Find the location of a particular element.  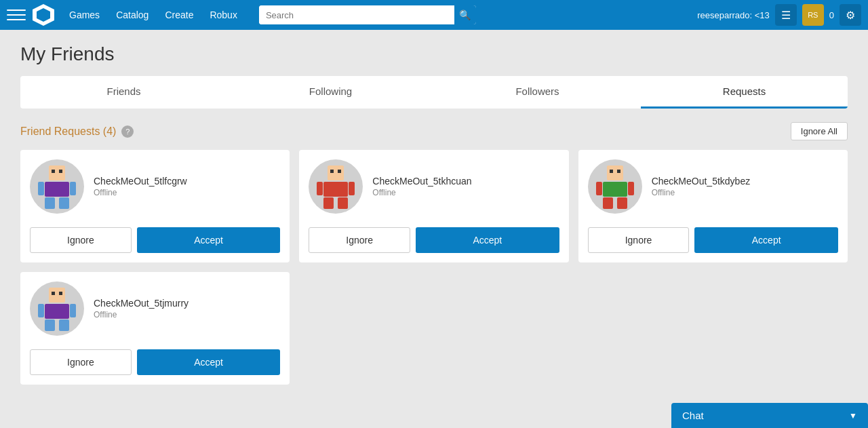

ignore-all-button: Ignore All is located at coordinates (819, 132).